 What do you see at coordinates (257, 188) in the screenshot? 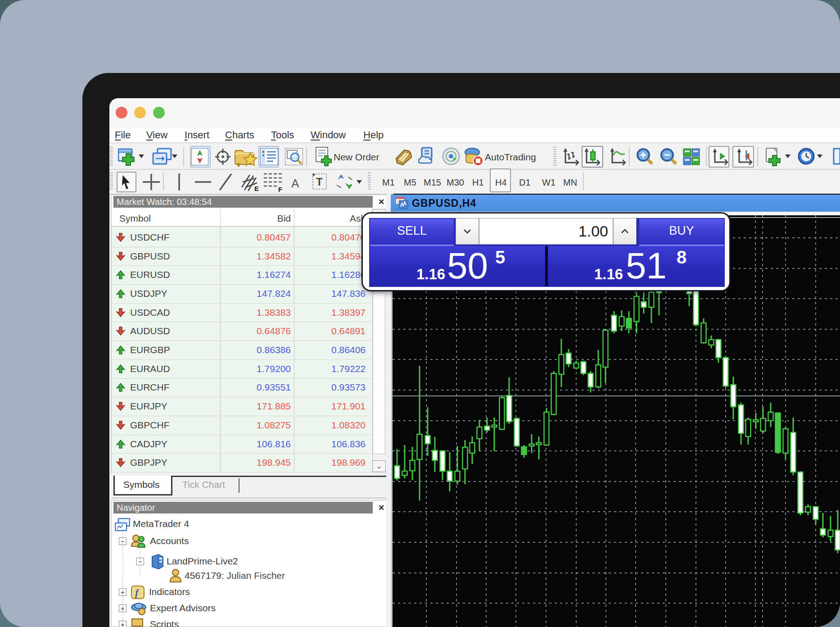
I see `svg-text: E` at bounding box center [257, 188].